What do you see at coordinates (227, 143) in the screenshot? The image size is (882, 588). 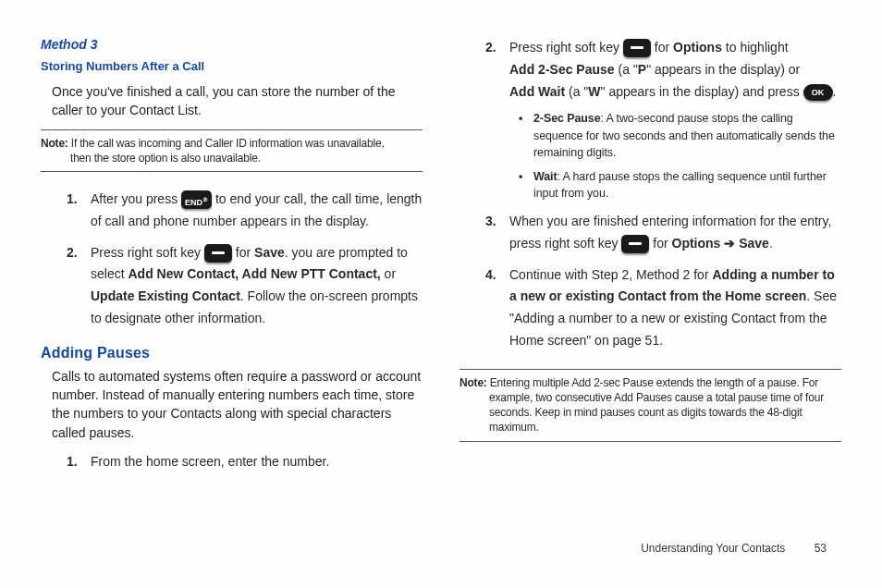 I see `note-line1: If the call was incoming and Caller ID i…` at bounding box center [227, 143].